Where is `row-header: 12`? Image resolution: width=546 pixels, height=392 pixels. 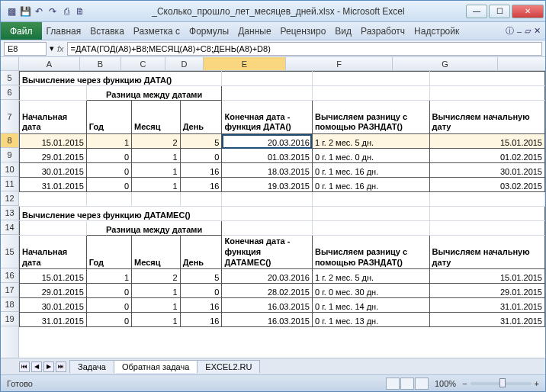
row-header: 12 is located at coordinates (9, 198).